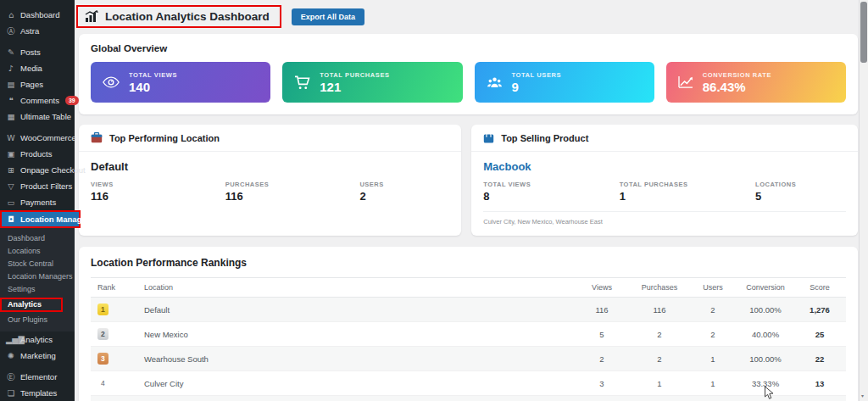 This screenshot has width=868, height=401. I want to click on total-views-card: TOTAL VIEWS 140, so click(181, 82).